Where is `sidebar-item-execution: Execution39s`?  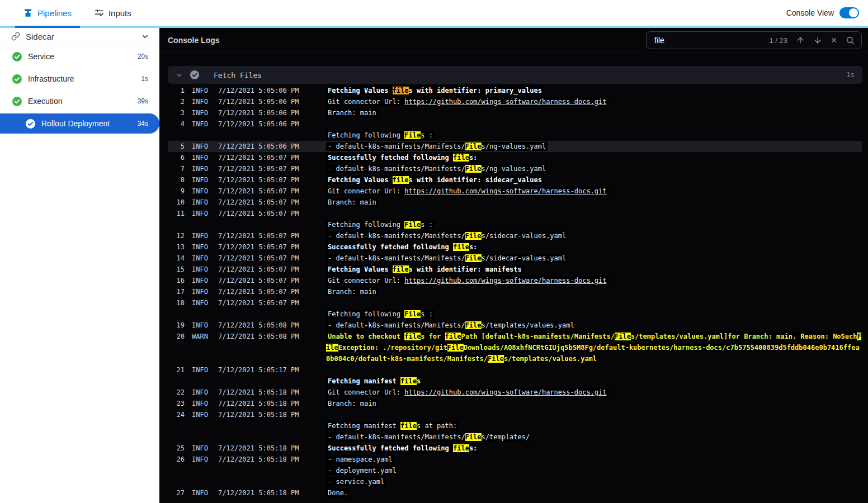 sidebar-item-execution: Execution39s is located at coordinates (79, 101).